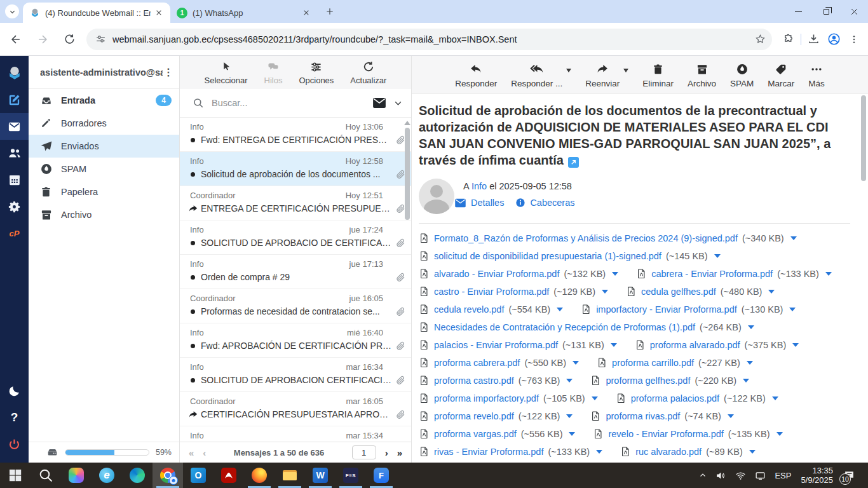 The image size is (868, 488). Describe the element at coordinates (741, 475) in the screenshot. I see `wifi-icon` at that location.